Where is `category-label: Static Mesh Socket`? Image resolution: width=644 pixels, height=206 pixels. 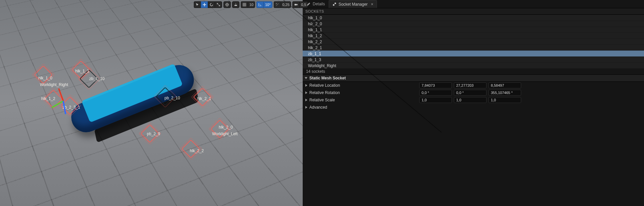
category-label: Static Mesh Socket is located at coordinates (328, 78).